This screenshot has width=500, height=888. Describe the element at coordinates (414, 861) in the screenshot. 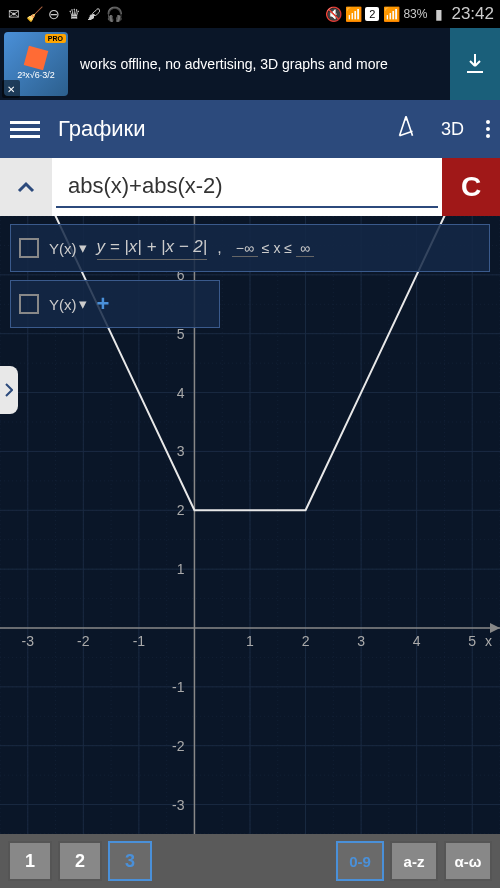

I see `keyboard-mode-a-z: a-z` at that location.